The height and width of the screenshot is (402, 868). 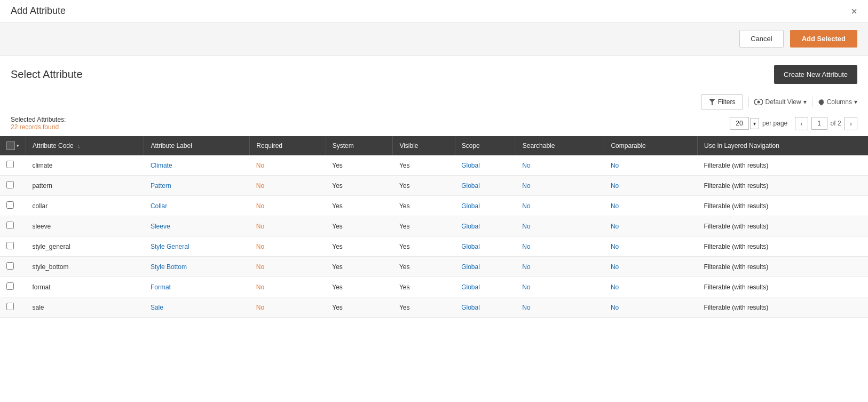 I want to click on th-system: System, so click(x=359, y=146).